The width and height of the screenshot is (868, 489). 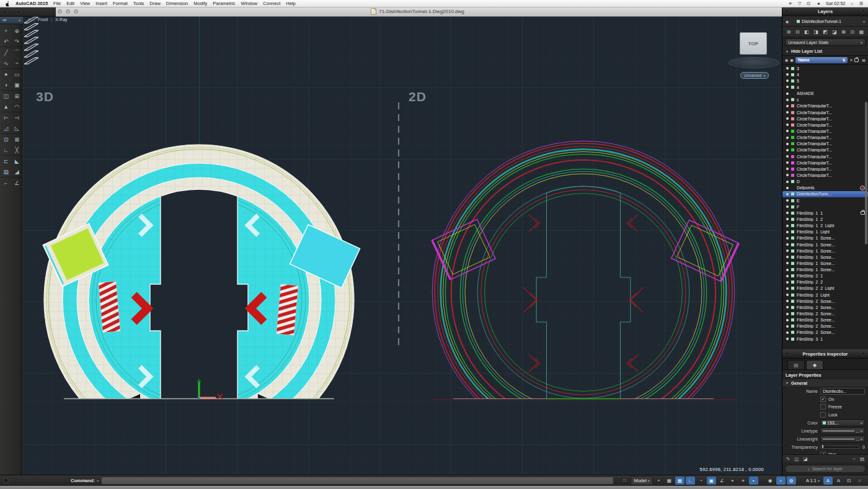 I want to click on viewport-layout-icon: ∷, so click(x=625, y=480).